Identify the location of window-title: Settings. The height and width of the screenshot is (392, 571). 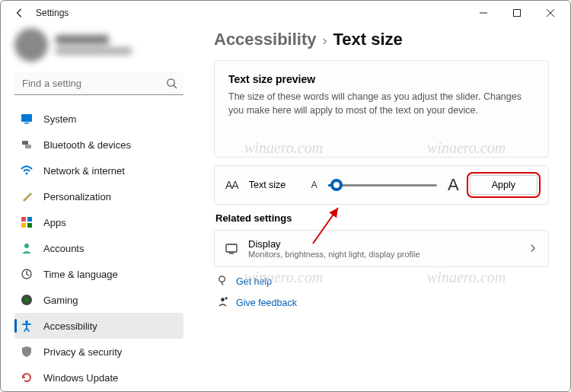
(251, 13).